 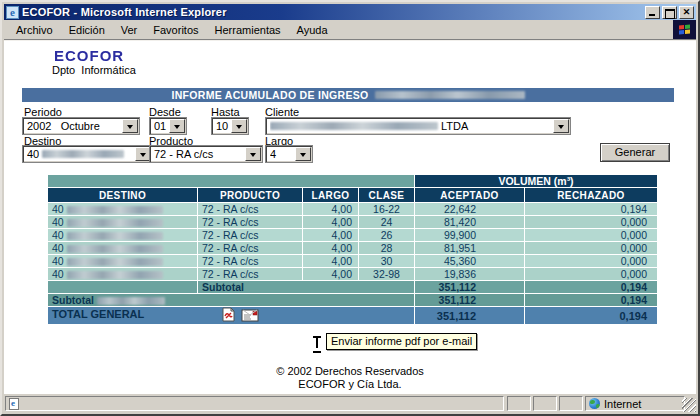 I want to click on menu-edicion: Edición, so click(x=87, y=30).